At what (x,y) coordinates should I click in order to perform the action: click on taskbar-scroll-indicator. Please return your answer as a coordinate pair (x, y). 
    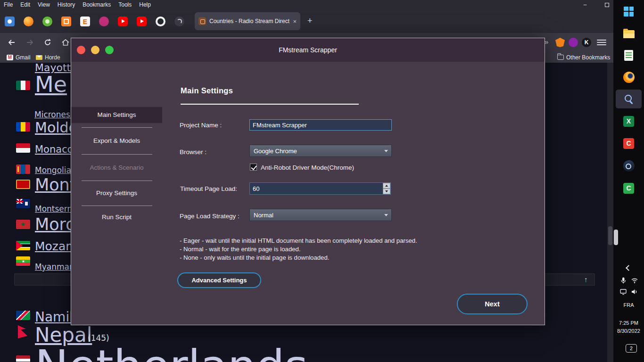
    Looking at the image, I should click on (616, 238).